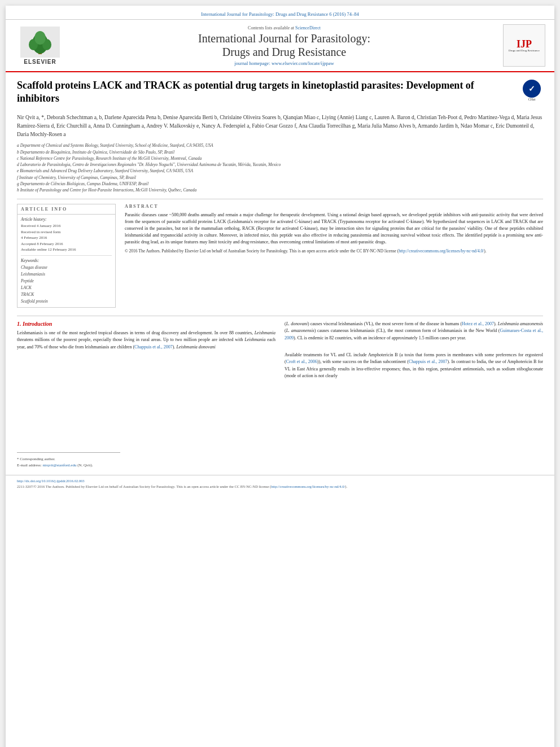 Image resolution: width=560 pixels, height=747 pixels. I want to click on homepage-label: journal homepage:, so click(252, 63).